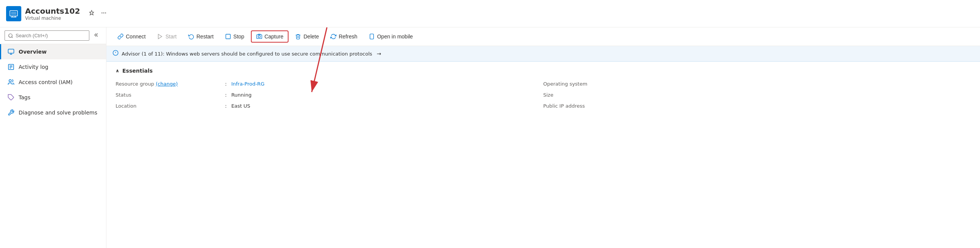  What do you see at coordinates (53, 98) in the screenshot?
I see `sidebar-item-tags: Tags` at bounding box center [53, 98].